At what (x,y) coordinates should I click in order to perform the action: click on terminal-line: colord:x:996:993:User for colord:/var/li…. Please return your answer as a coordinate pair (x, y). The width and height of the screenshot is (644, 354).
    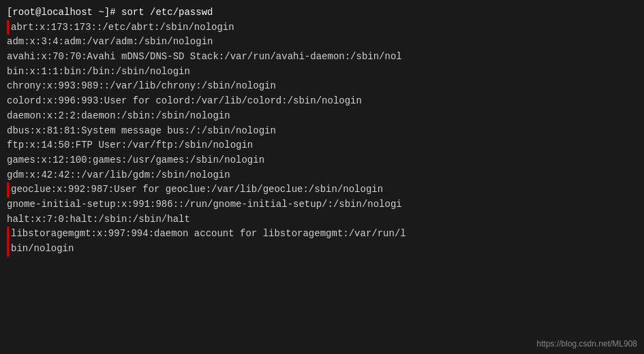
    Looking at the image, I should click on (322, 101).